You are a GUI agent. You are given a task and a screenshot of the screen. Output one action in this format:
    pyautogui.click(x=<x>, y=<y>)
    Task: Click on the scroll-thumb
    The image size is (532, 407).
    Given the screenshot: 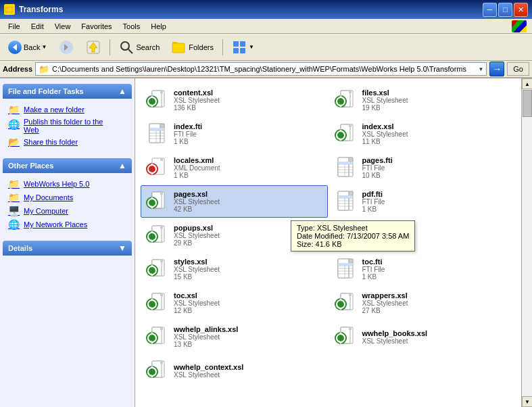 What is the action you would take?
    pyautogui.click(x=527, y=103)
    